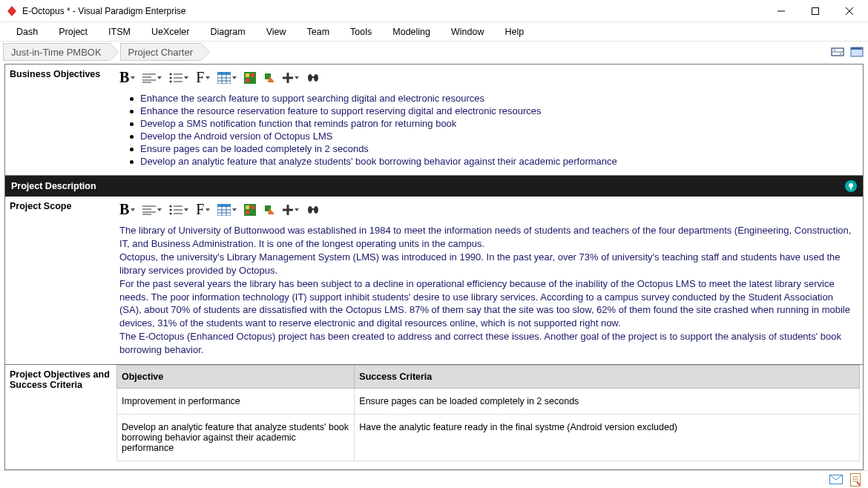 This screenshot has height=488, width=868. What do you see at coordinates (781, 11) in the screenshot?
I see `minimize-button` at bounding box center [781, 11].